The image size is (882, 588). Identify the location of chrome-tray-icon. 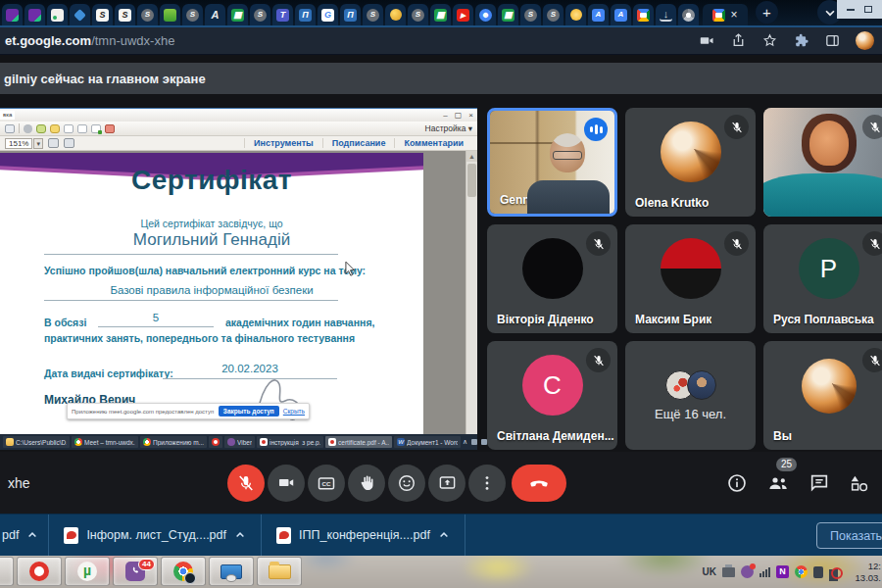
(802, 572).